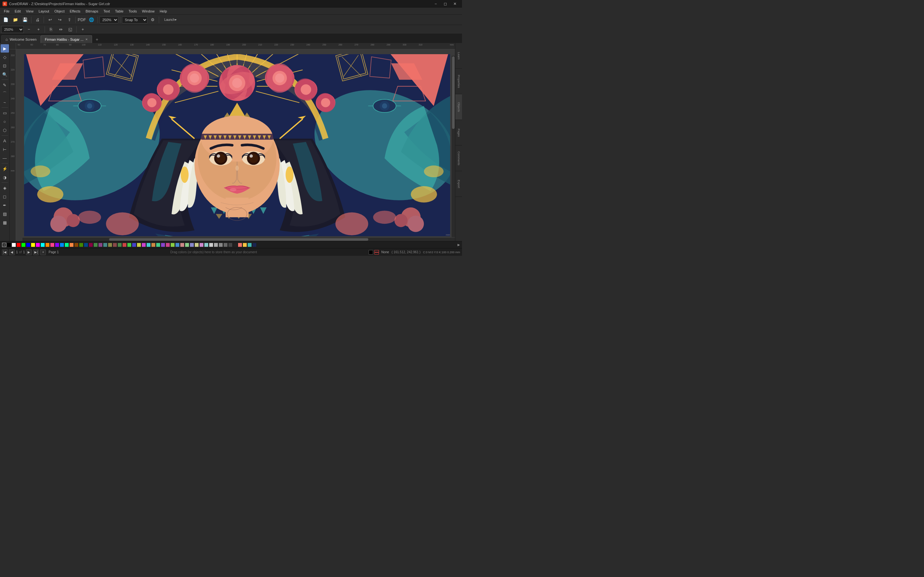  What do you see at coordinates (149, 245) in the screenshot?
I see `palette-aqua` at bounding box center [149, 245].